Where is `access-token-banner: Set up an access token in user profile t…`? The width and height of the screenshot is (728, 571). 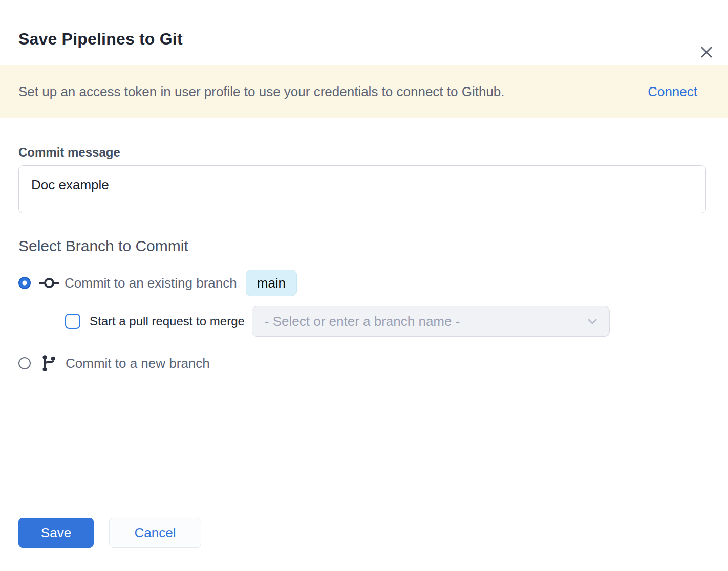
access-token-banner: Set up an access token in user profile t… is located at coordinates (364, 92).